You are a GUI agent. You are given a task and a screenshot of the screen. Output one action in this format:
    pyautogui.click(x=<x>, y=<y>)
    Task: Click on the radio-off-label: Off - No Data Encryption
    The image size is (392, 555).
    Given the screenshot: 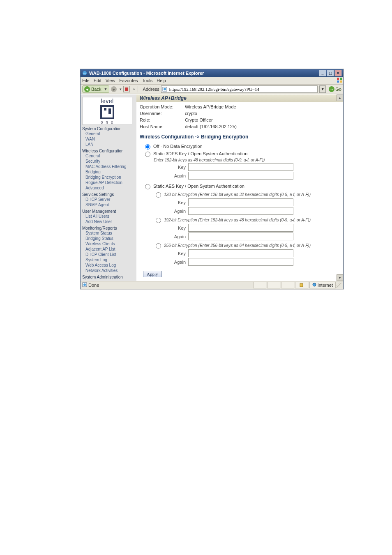 What is the action you would take?
    pyautogui.click(x=178, y=146)
    